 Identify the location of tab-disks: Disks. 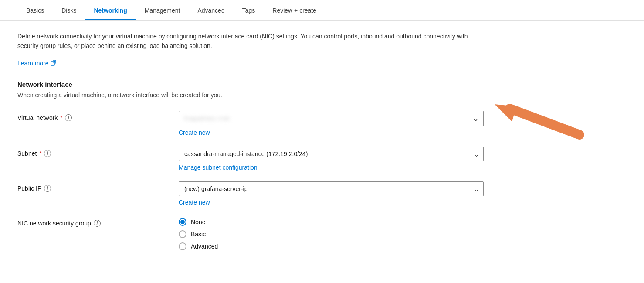
(69, 10).